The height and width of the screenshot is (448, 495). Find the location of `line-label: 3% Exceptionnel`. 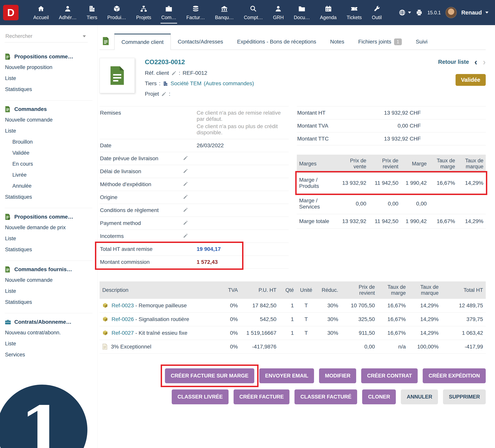

line-label: 3% Exceptionnel is located at coordinates (131, 347).